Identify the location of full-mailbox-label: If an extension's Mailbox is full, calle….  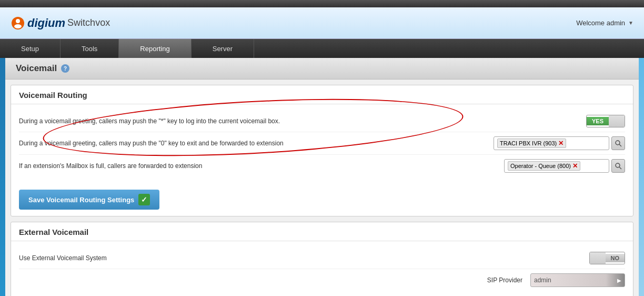
(261, 166).